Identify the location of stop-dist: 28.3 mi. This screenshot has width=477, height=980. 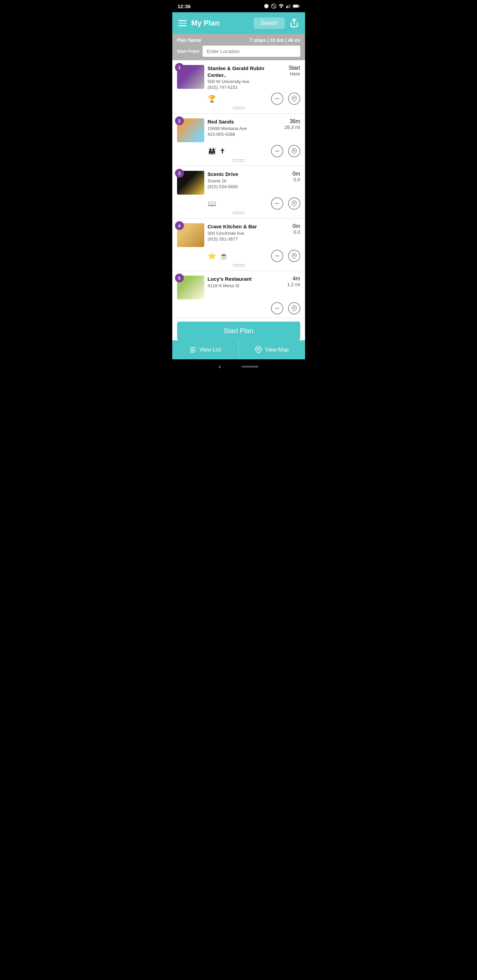
(290, 127).